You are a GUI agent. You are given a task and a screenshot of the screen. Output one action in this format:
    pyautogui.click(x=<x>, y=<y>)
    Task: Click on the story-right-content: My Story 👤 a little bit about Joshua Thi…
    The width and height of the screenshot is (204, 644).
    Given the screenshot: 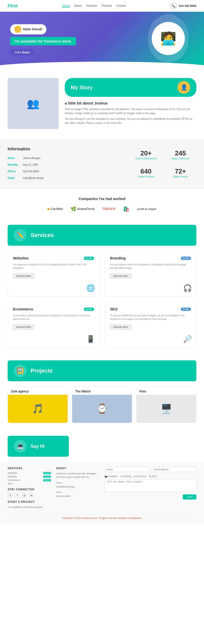 What is the action you would take?
    pyautogui.click(x=131, y=102)
    